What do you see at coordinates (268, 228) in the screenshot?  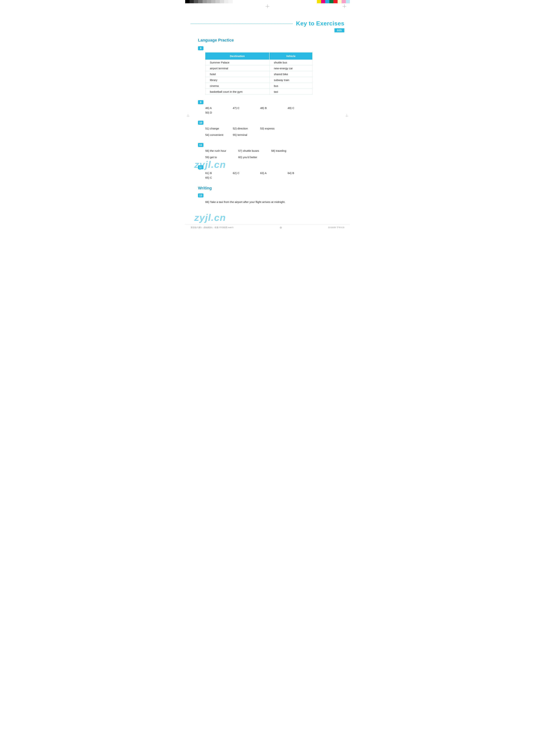 I see `footer: 英语练习册1（基础模块）-答案-不印刷用.indd 5 ⊕ 21/10/20 下…` at bounding box center [268, 228].